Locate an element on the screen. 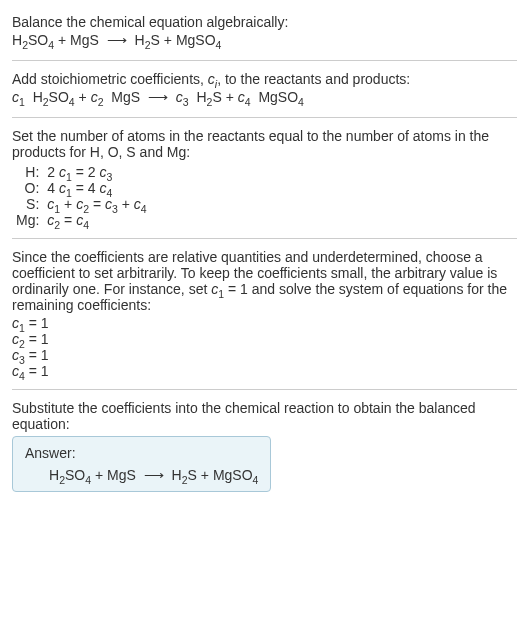 This screenshot has width=529, height=627. ans-p2-s: 4 is located at coordinates (256, 480).